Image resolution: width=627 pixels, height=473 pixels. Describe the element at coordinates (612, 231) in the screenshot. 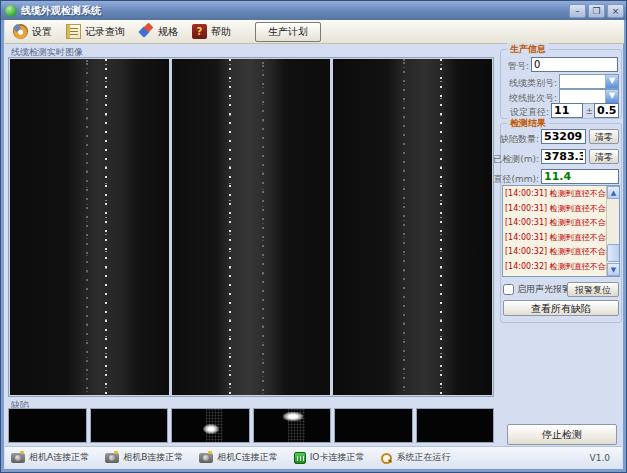

I see `log-scrollbar: ▲ ▼` at that location.